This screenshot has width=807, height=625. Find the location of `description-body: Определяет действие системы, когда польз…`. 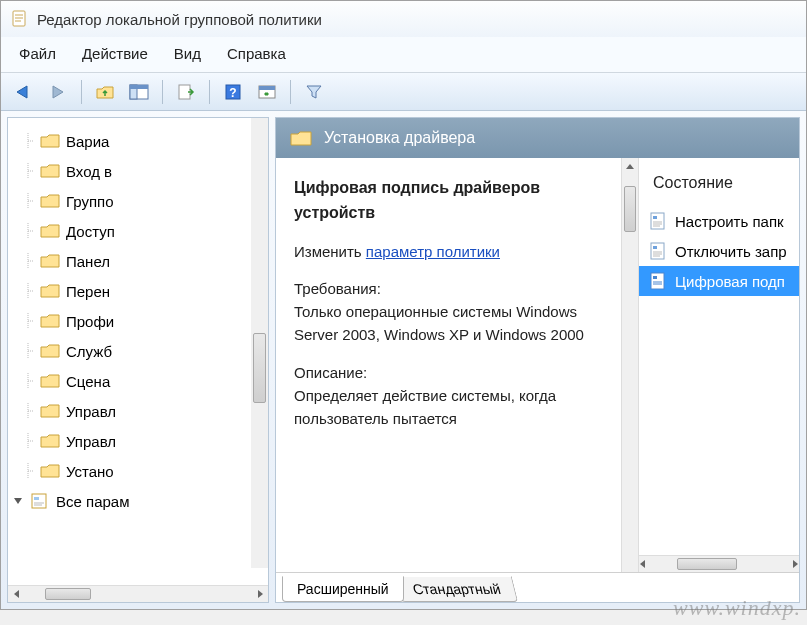

description-body: Определяет действие системы, когда польз… is located at coordinates (425, 407).